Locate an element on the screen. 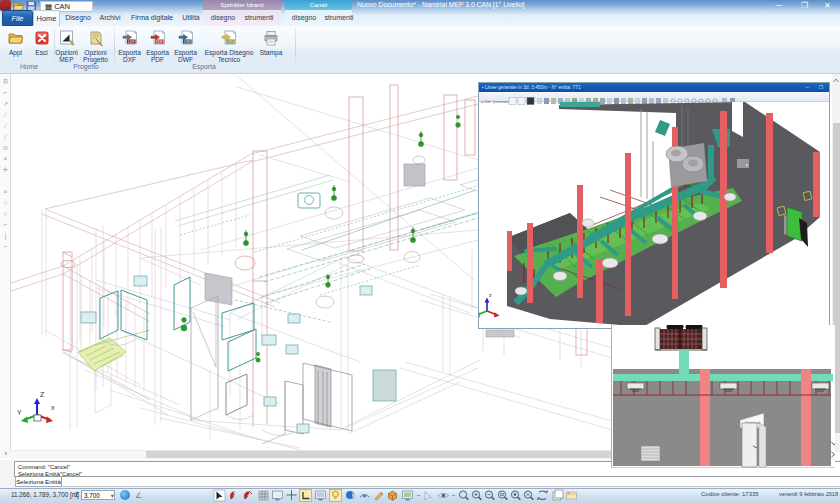 The height and width of the screenshot is (503, 840). svg-text: z is located at coordinates (490, 295).